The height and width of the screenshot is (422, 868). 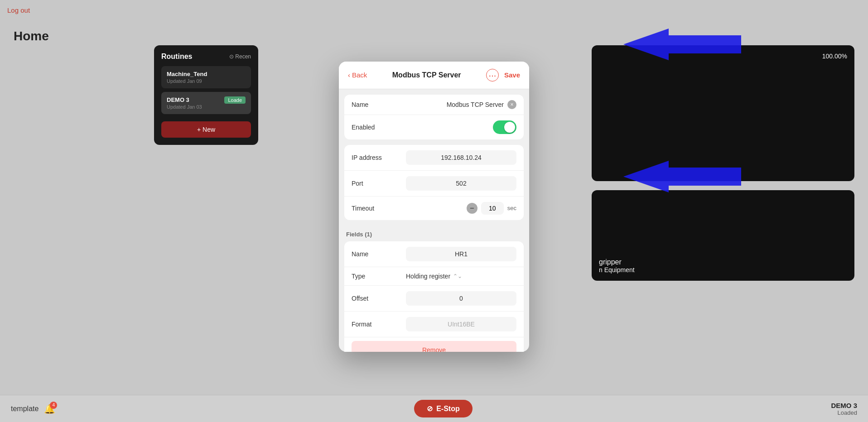 What do you see at coordinates (379, 183) in the screenshot?
I see `port-label: Port` at bounding box center [379, 183].